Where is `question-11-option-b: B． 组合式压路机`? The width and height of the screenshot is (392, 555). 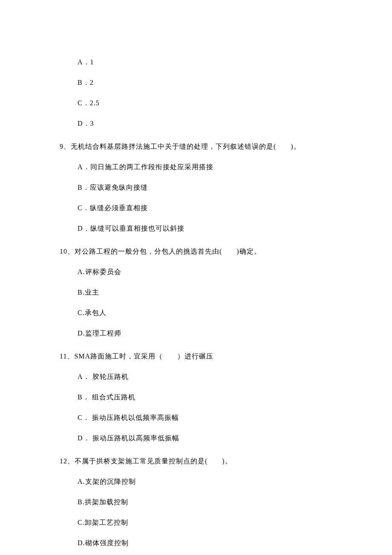 question-11-option-b: B． 组合式压路机 is located at coordinates (196, 397).